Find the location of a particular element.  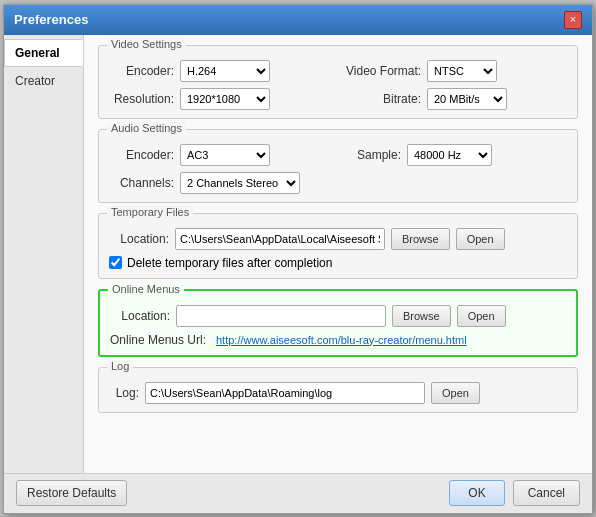

audio-settings-section: Audio Settings Encoder: AC3 Channels: is located at coordinates (338, 166).